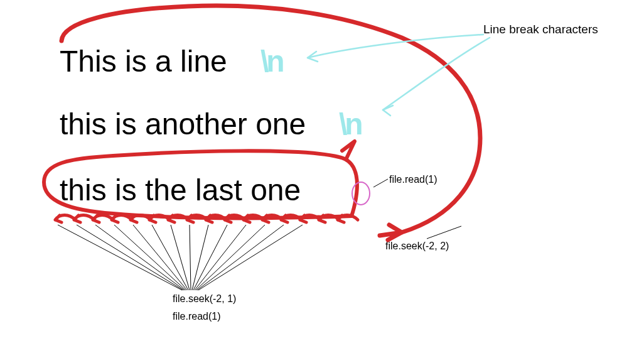 The height and width of the screenshot is (358, 644). I want to click on text-line-3: this is the last one, so click(180, 190).